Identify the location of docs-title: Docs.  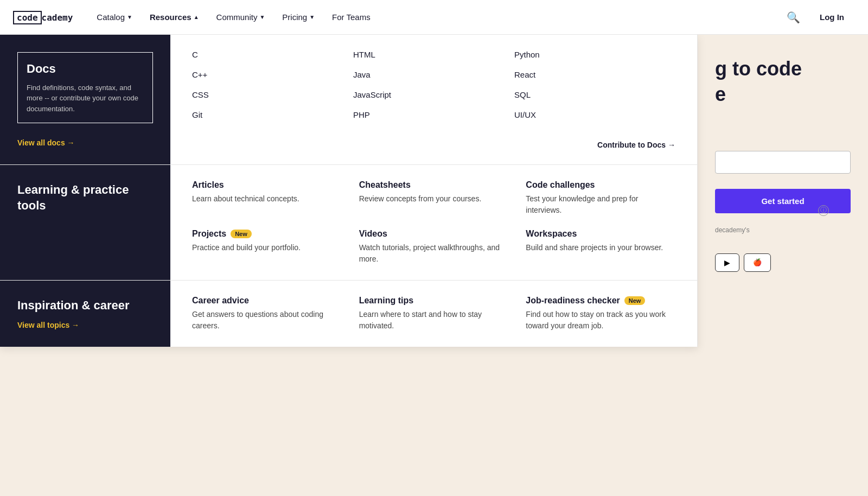
(85, 69).